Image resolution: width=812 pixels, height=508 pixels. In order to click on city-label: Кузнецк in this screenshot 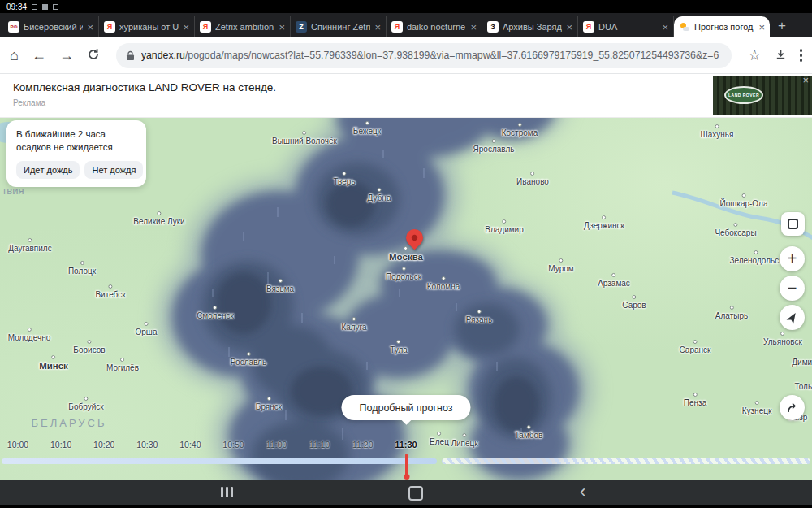, I will do `click(757, 408)`.